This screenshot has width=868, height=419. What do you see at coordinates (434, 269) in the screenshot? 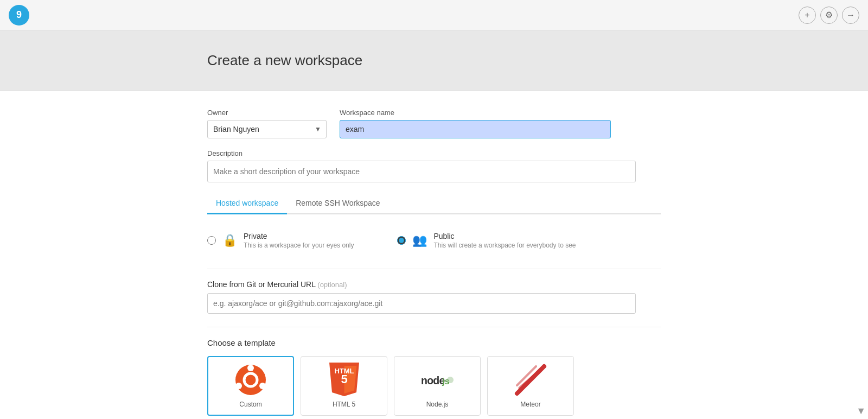
I see `divider` at bounding box center [434, 269].